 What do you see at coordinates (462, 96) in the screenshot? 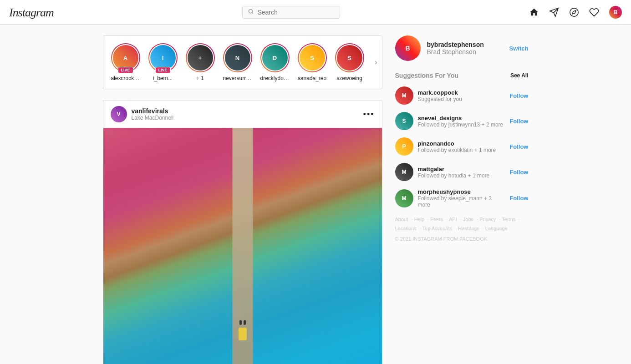
I see `suggestion-item: M mark.coppock Suggested for you Follow` at bounding box center [462, 96].